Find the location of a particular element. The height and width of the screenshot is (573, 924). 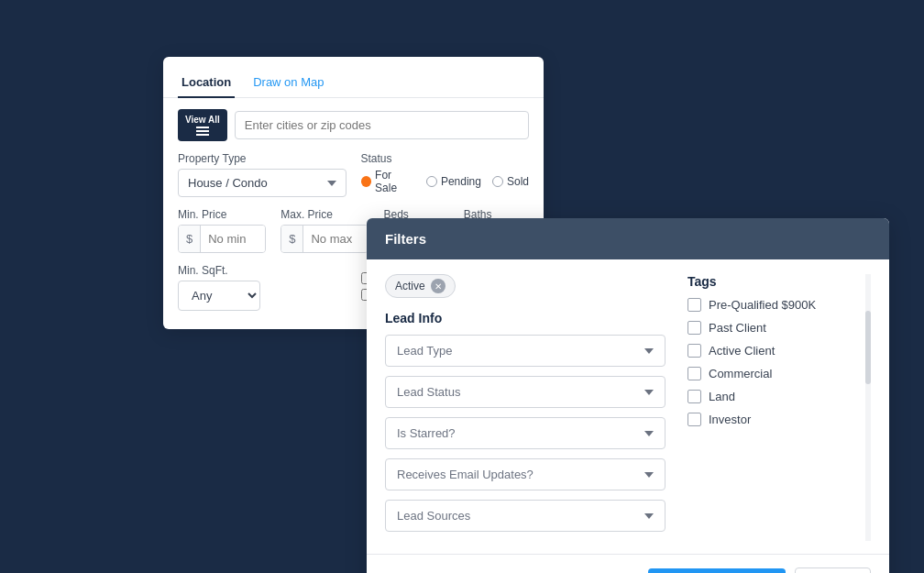

tab-draw-on-map: Draw on Map is located at coordinates (288, 83).